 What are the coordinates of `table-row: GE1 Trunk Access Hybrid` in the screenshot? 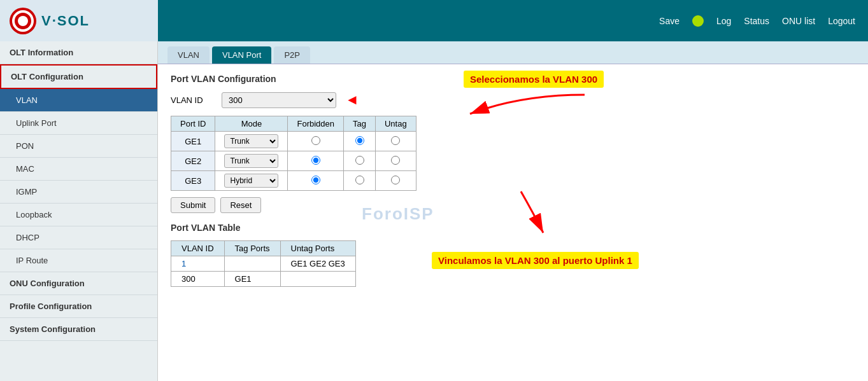 It's located at (294, 141).